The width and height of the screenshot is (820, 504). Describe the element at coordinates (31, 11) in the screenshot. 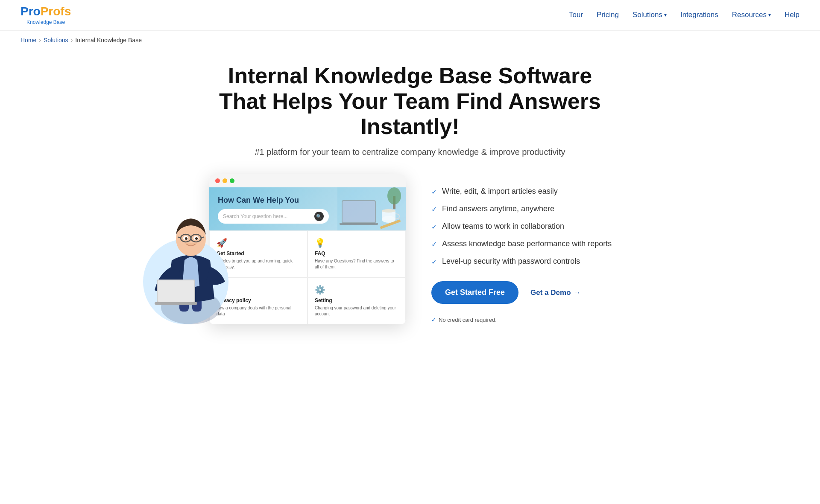

I see `logo-pro: Pro` at that location.